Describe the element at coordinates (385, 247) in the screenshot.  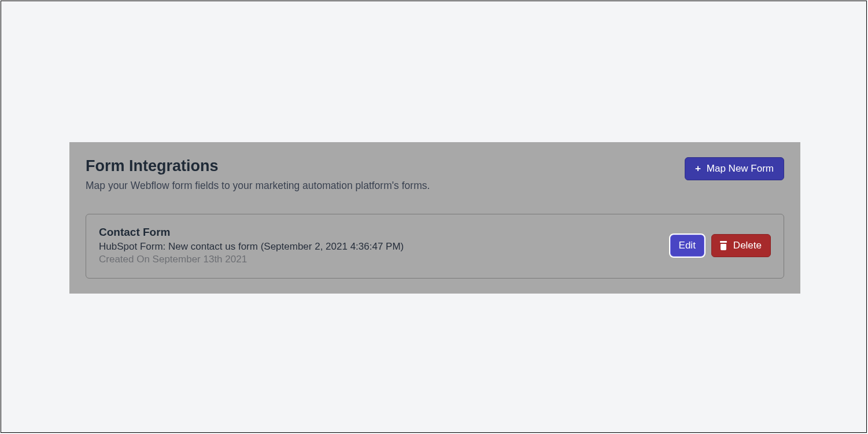
I see `form-card-detail: HubSpot Form: New contact us form (Septe…` at that location.